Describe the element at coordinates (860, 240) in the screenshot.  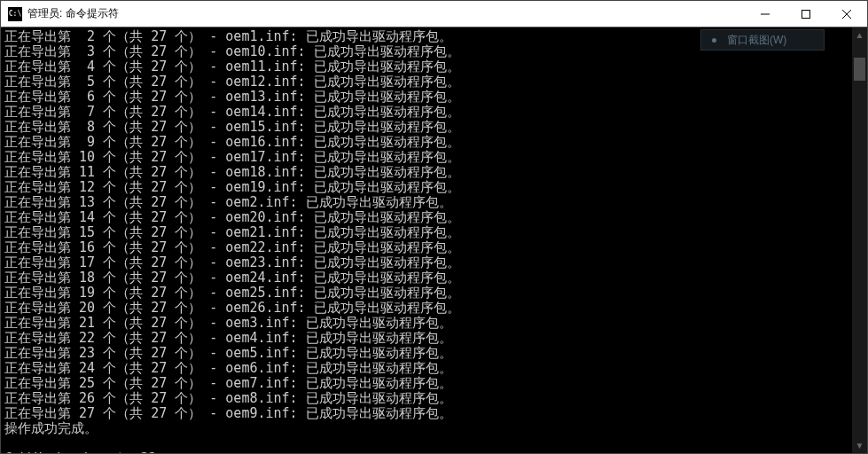
I see `vertical-scrollbar: ▲ ▼` at that location.